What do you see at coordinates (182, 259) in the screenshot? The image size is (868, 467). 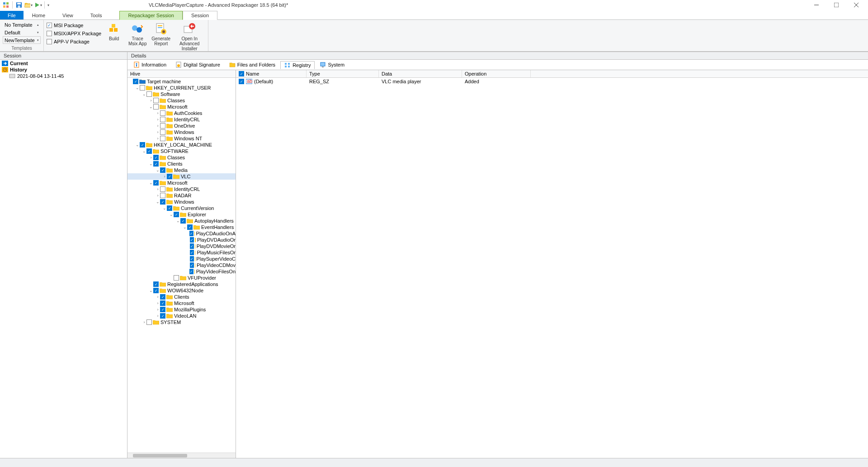 I see `tree-node: PlaySuperVideoC` at bounding box center [182, 259].